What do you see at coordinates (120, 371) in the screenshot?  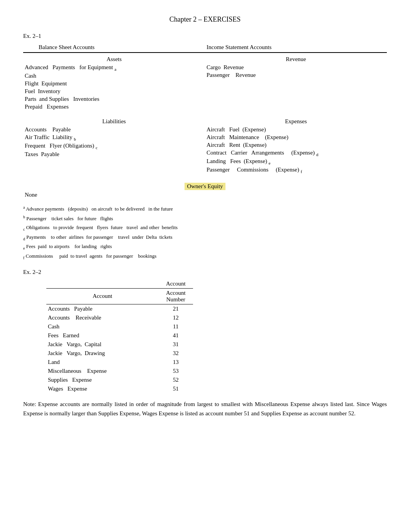 I see `table-row: Miscellaneous Expense 53` at bounding box center [120, 371].